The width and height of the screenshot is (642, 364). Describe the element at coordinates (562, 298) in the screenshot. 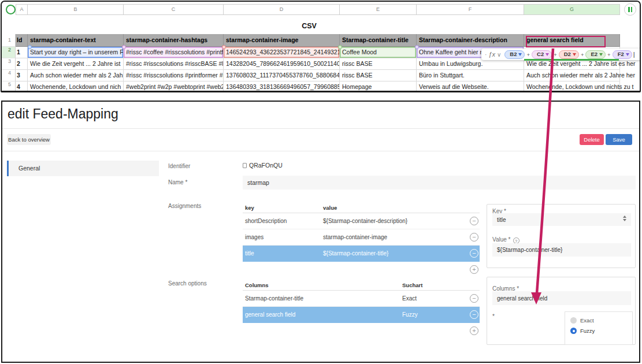

I see `columns-field: general search field` at that location.